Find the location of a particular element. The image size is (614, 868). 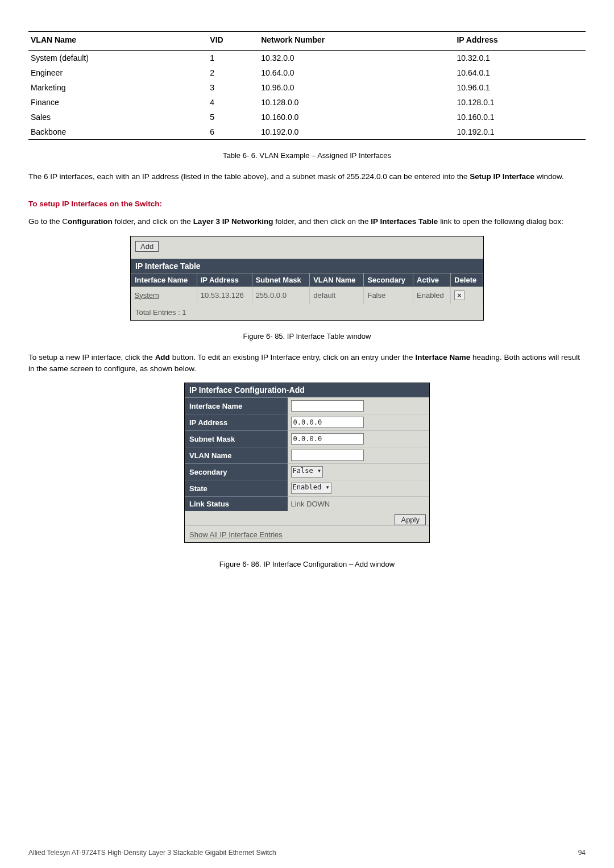

select-value: False is located at coordinates (303, 471).